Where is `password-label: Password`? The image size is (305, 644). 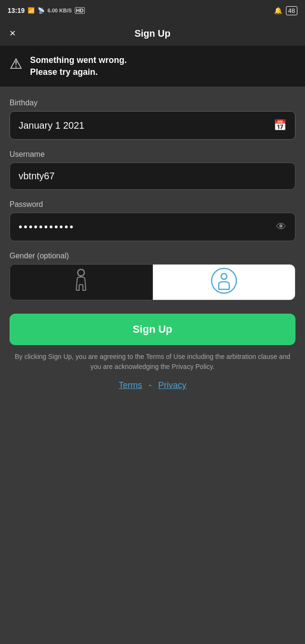 password-label: Password is located at coordinates (152, 204).